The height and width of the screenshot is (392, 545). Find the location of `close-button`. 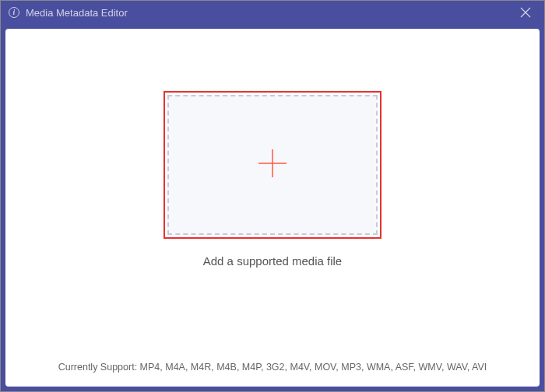

close-button is located at coordinates (526, 12).